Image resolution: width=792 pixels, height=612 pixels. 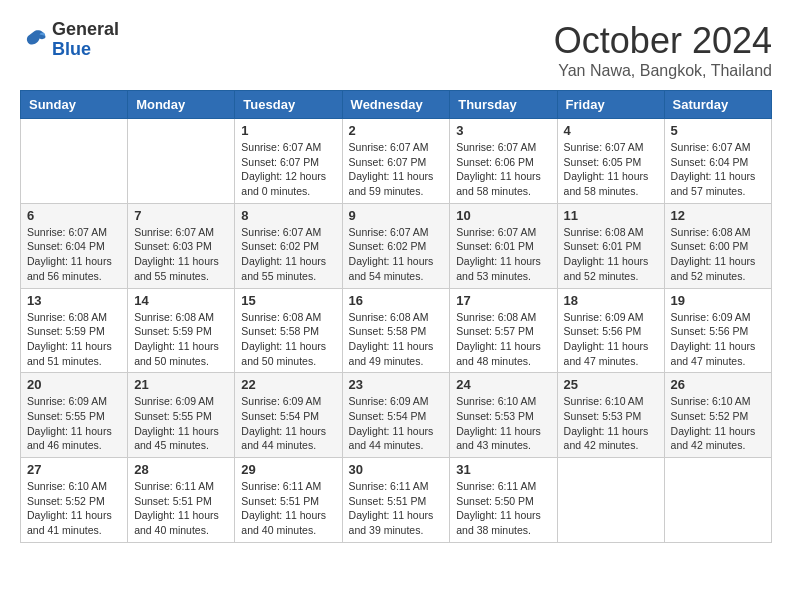 I want to click on calendar-cell: 18Sunrise: 6:09 AMSunset: 5:56 PMDayligh…, so click(x=610, y=330).